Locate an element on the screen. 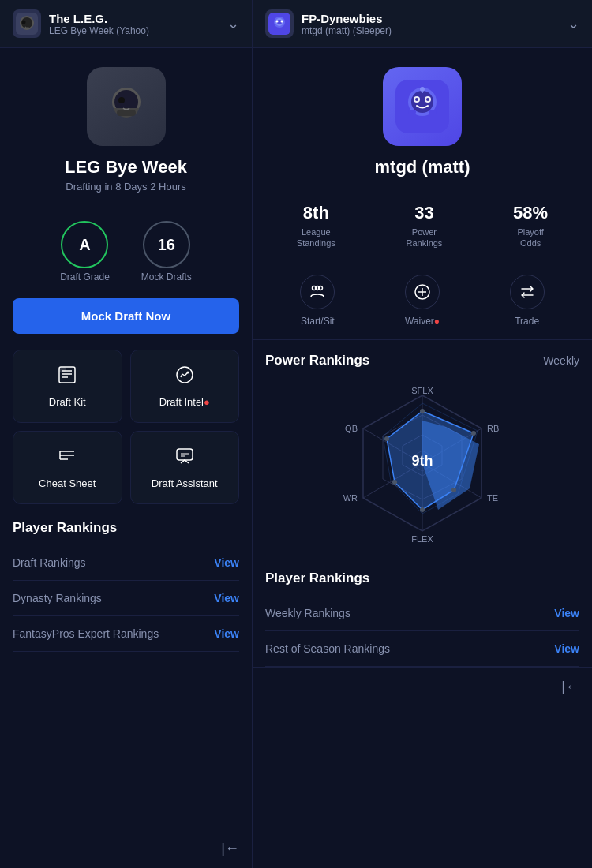 The width and height of the screenshot is (592, 868). radar-chart-container: SFLX RB TE FLEX WR QB 9th is located at coordinates (422, 470).